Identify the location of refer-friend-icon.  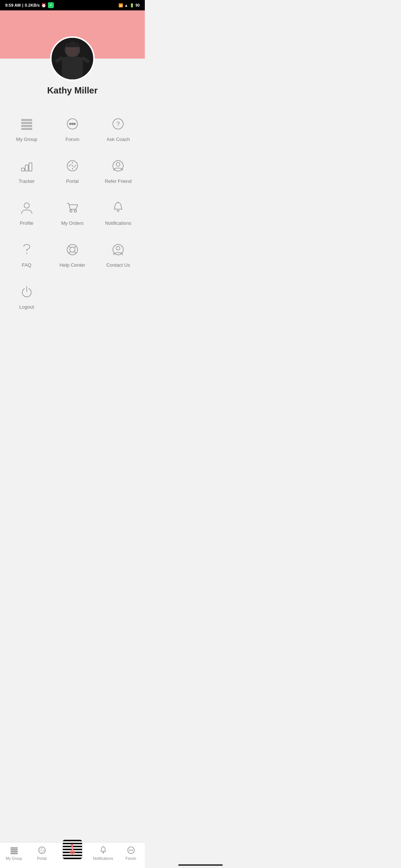
(118, 166).